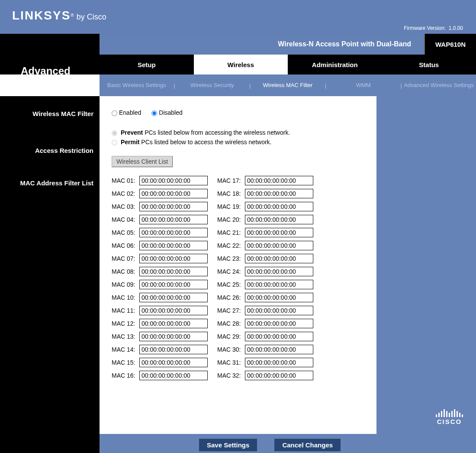 The height and width of the screenshot is (453, 476). I want to click on mac-row: MAC 32:, so click(265, 375).